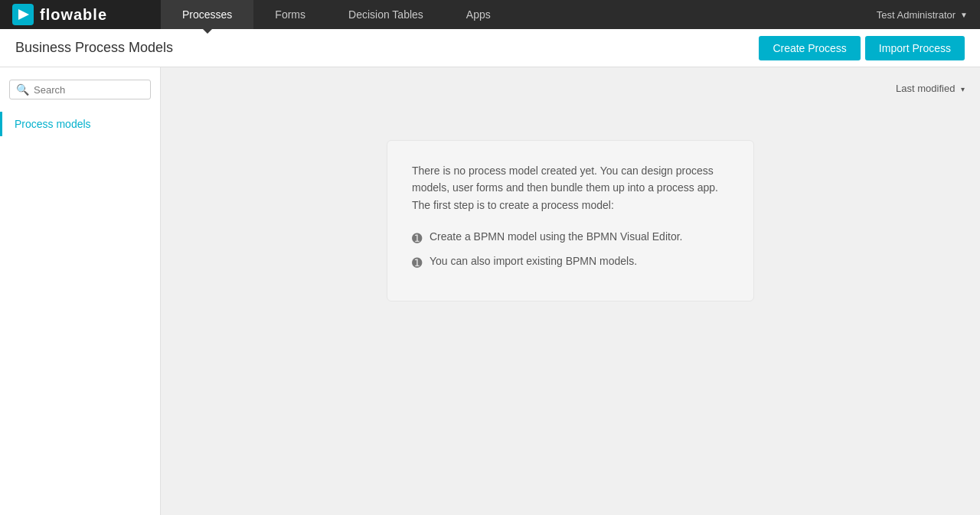 The width and height of the screenshot is (980, 515). Describe the element at coordinates (74, 15) in the screenshot. I see `logo-text: flowable` at that location.